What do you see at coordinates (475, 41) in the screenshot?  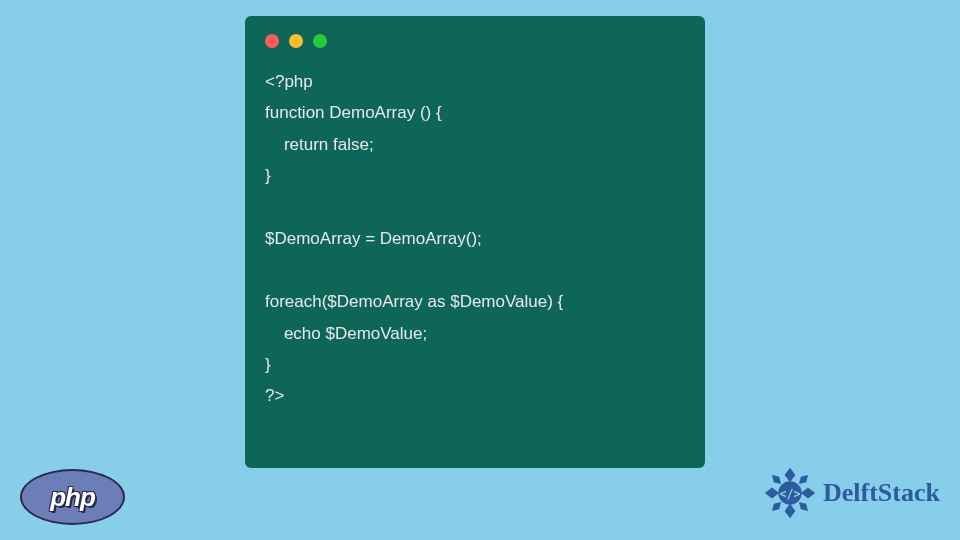 I see `window-traffic-lights` at bounding box center [475, 41].